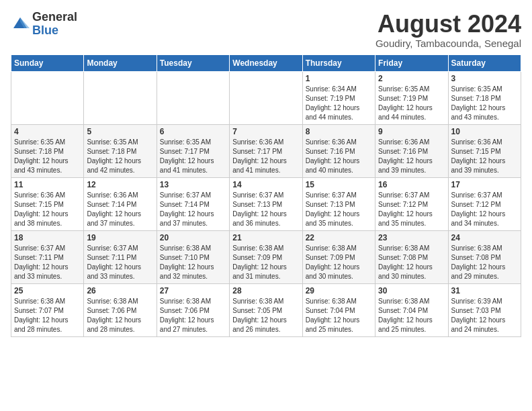 The image size is (532, 411). What do you see at coordinates (411, 103) in the screenshot?
I see `day-info: Sunrise: 6:35 AM Sunset: 7:19 PM Dayligh…` at bounding box center [411, 103].